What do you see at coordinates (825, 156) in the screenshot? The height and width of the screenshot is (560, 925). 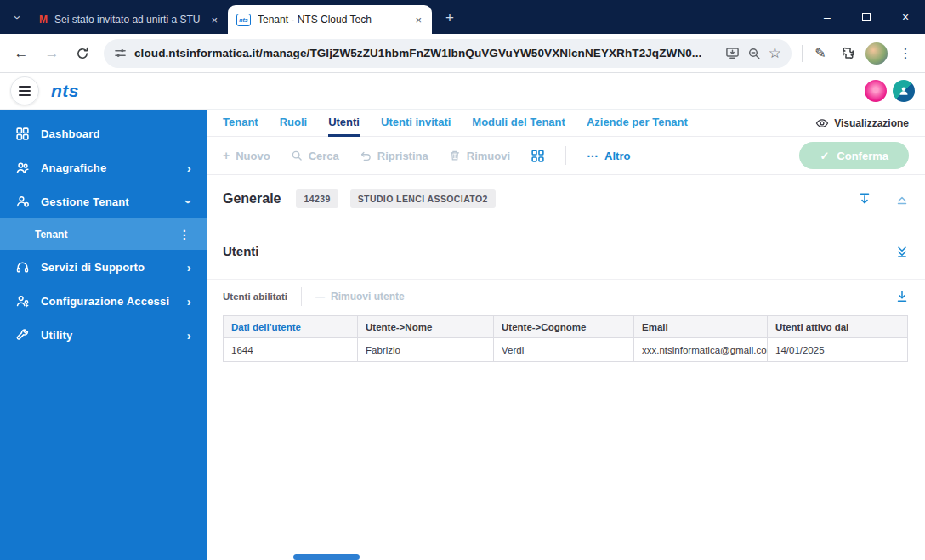 I see `check-icon: ✓` at bounding box center [825, 156].